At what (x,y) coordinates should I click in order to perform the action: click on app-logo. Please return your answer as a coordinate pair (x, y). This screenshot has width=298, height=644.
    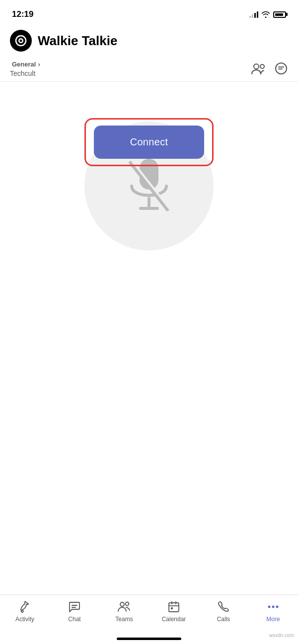
    Looking at the image, I should click on (21, 41).